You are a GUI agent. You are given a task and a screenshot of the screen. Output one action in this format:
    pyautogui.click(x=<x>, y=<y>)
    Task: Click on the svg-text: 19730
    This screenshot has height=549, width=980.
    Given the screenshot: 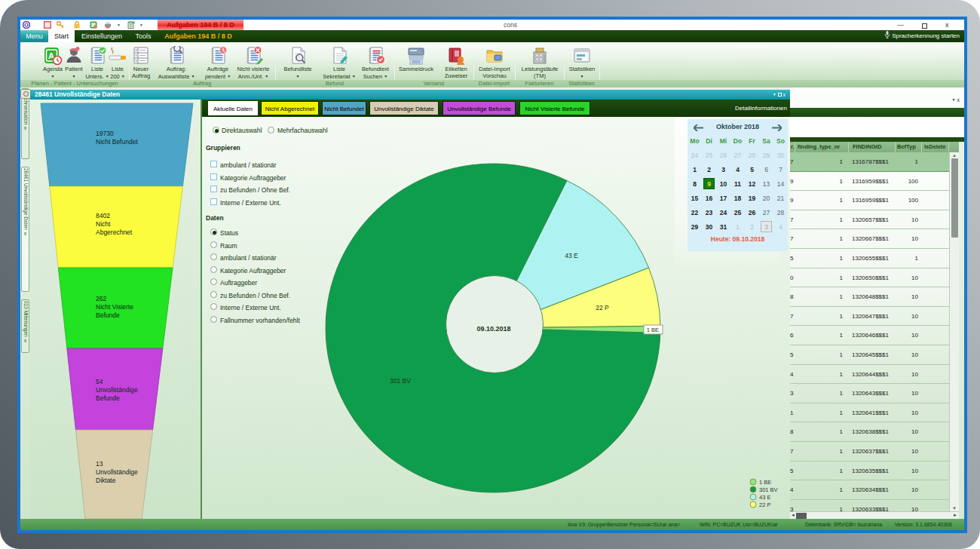 What is the action you would take?
    pyautogui.click(x=105, y=133)
    